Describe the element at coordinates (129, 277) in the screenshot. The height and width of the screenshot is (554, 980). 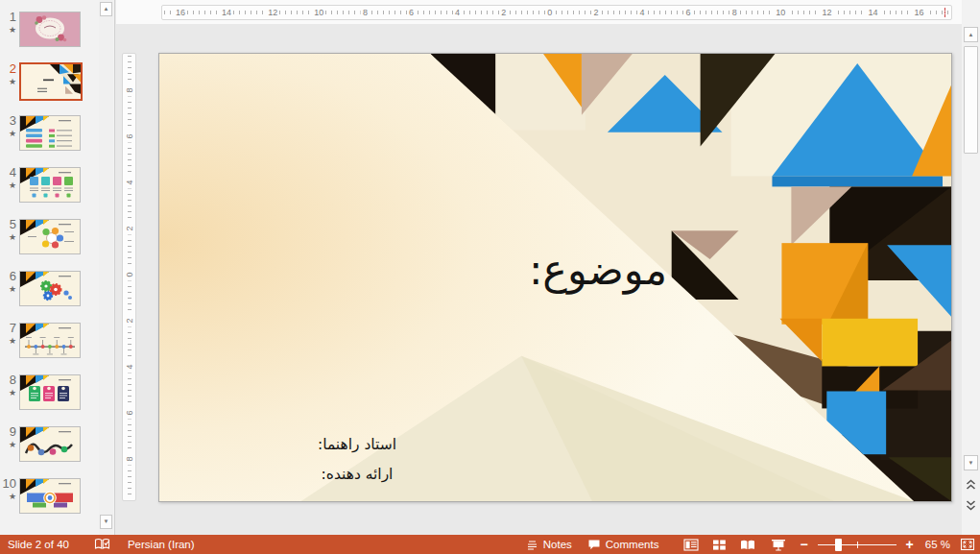
I see `vertical-ruler: 864202468` at that location.